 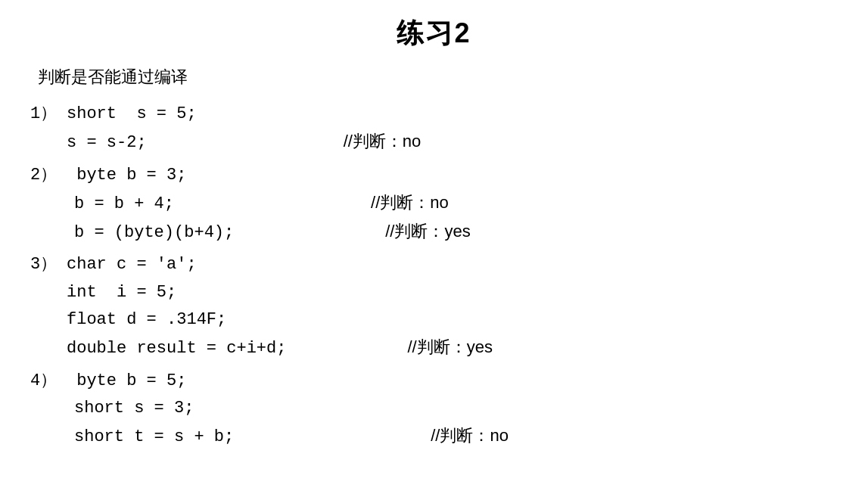 What do you see at coordinates (126, 176) in the screenshot?
I see `item-2-code-1: byte b = 3;` at bounding box center [126, 176].